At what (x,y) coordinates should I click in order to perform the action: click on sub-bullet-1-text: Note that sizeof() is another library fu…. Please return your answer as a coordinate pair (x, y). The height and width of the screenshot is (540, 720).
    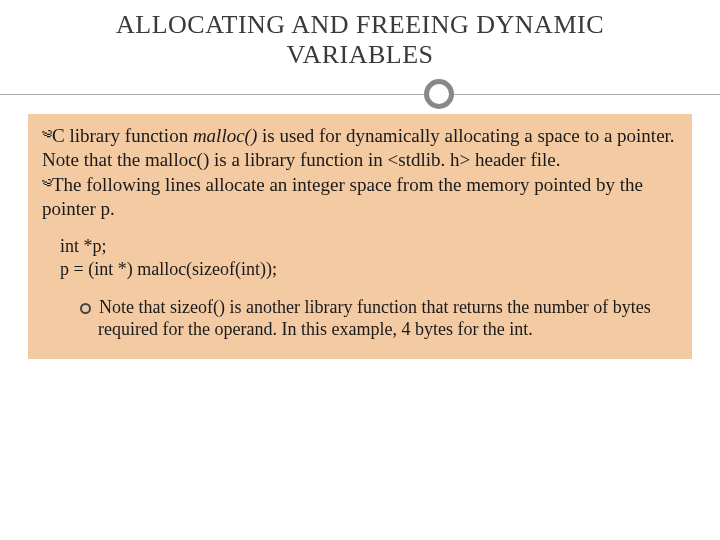
    Looking at the image, I should click on (374, 318).